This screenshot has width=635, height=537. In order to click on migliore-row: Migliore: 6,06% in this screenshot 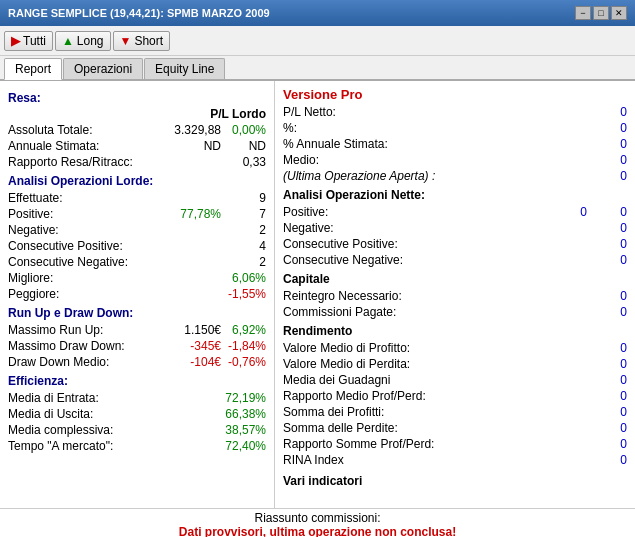, I will do `click(137, 278)`.